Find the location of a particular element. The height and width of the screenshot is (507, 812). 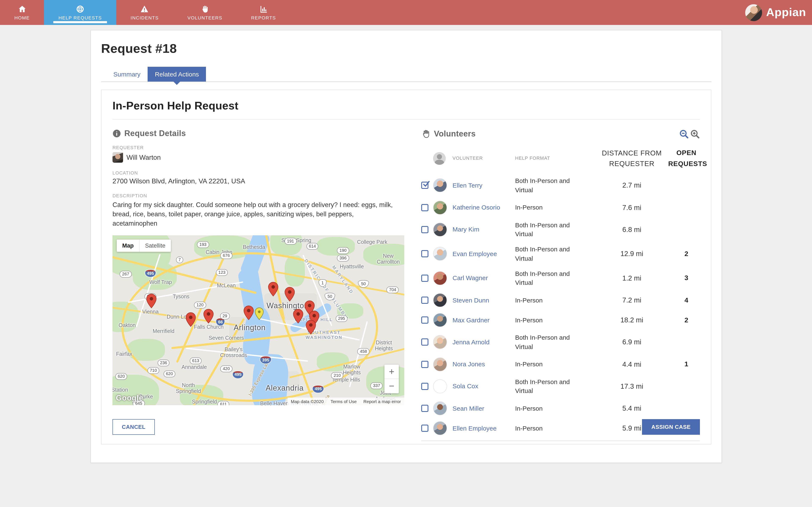

volunteer-row: Sean Miller In-Person 5.4 mi is located at coordinates (560, 408).